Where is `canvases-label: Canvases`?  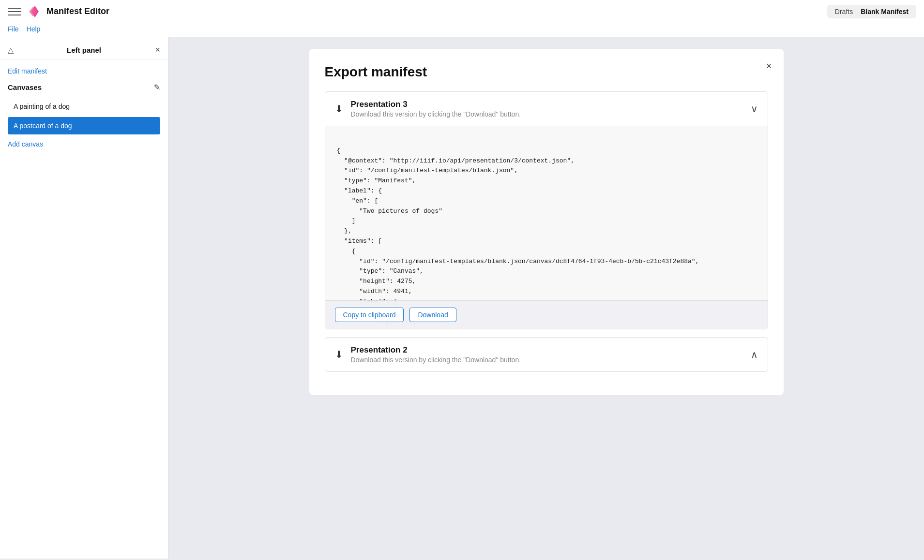
canvases-label: Canvases is located at coordinates (25, 87).